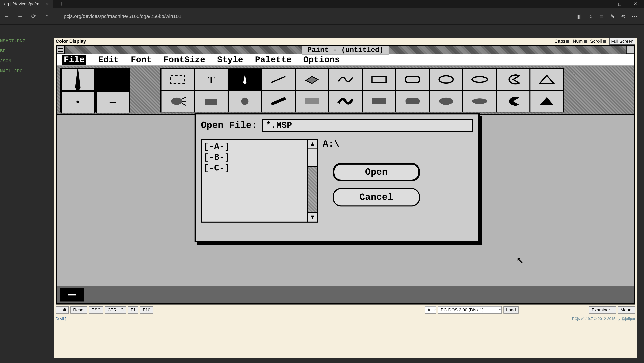  What do you see at coordinates (229, 125) in the screenshot?
I see `open-file-label: Open File:` at bounding box center [229, 125].